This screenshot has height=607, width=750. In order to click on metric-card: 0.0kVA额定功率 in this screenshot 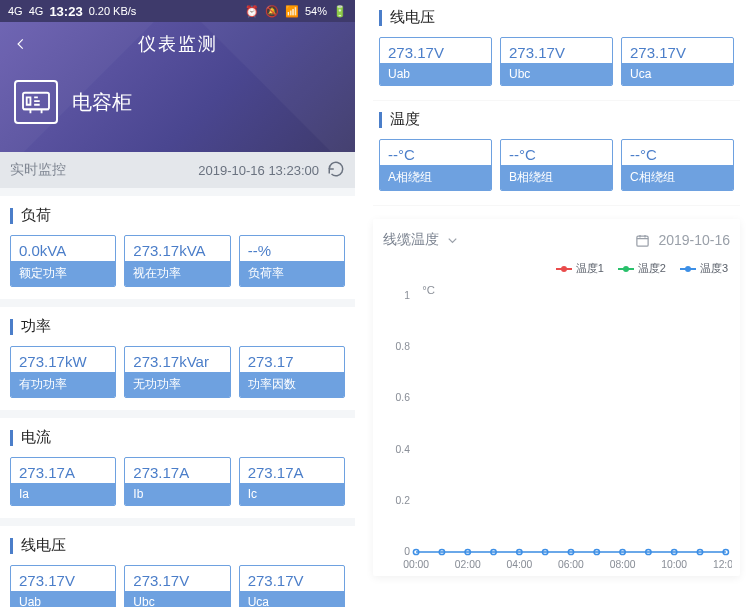, I will do `click(63, 261)`.